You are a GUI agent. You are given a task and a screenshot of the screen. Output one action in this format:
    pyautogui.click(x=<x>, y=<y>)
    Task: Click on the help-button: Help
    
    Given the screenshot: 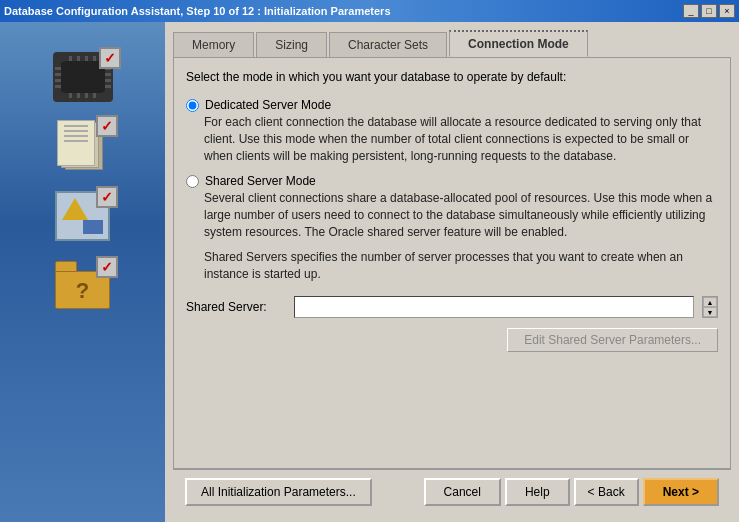 What is the action you would take?
    pyautogui.click(x=538, y=492)
    